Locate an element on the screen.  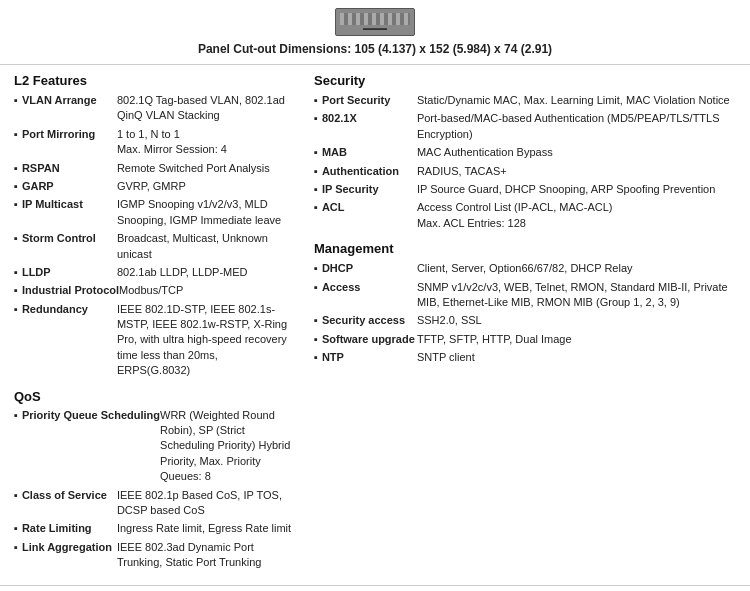
security-feature-list: ▪Port SecurityStatic/Dynamic MAC, Max. L… is located at coordinates (525, 162).